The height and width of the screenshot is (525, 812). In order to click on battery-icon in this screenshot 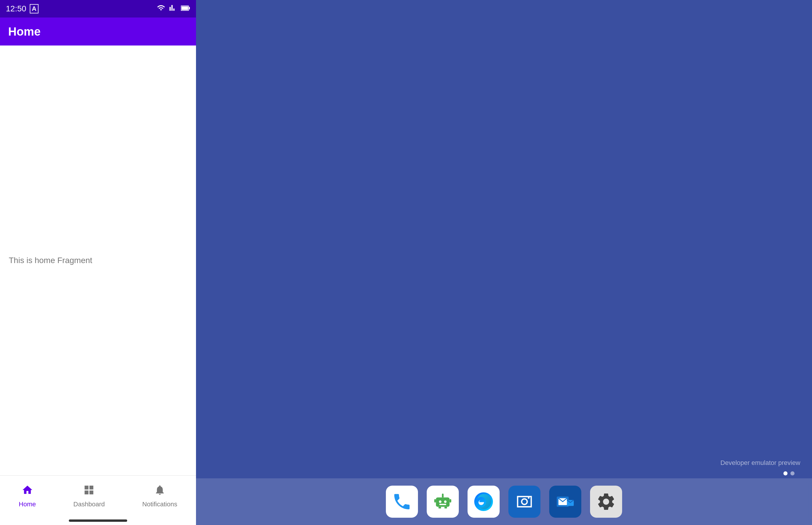, I will do `click(185, 9)`.